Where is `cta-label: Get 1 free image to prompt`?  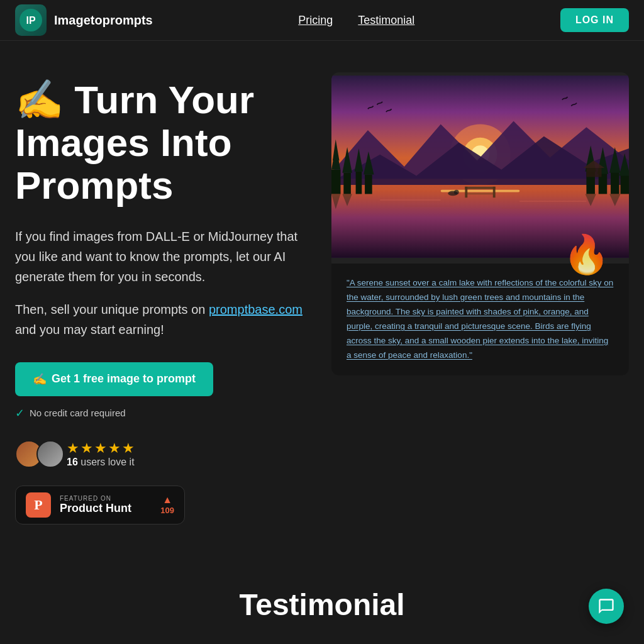
cta-label: Get 1 free image to prompt is located at coordinates (123, 379).